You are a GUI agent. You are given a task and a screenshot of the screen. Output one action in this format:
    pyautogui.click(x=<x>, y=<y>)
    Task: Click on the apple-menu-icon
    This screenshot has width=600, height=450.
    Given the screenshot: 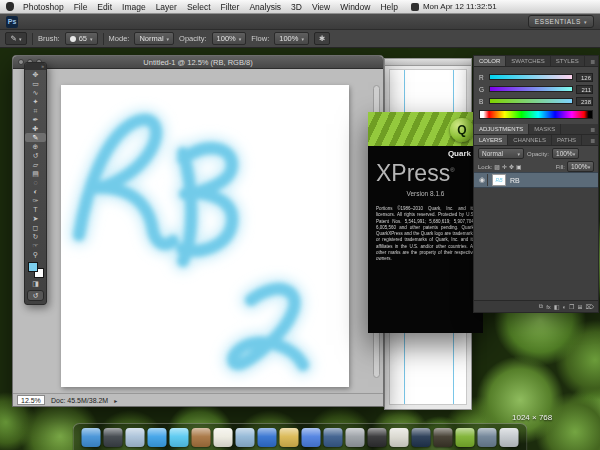 What is the action you would take?
    pyautogui.click(x=10, y=6)
    